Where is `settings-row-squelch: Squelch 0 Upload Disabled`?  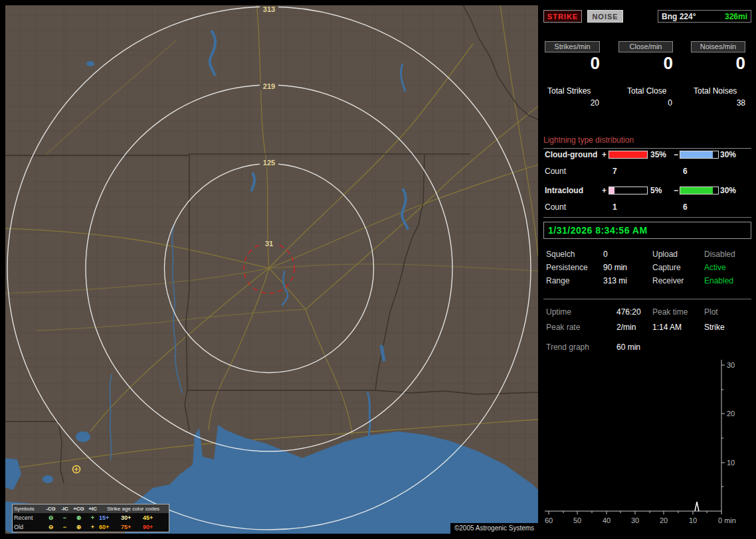 settings-row-squelch: Squelch 0 Upload Disabled is located at coordinates (647, 254).